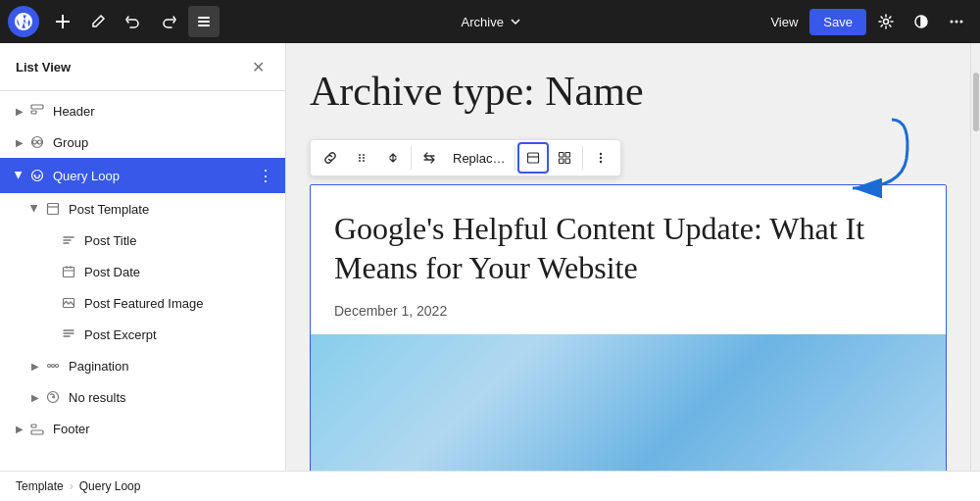 The width and height of the screenshot is (980, 501). What do you see at coordinates (143, 111) in the screenshot?
I see `sidebar-item-header: ▶ Header` at bounding box center [143, 111].